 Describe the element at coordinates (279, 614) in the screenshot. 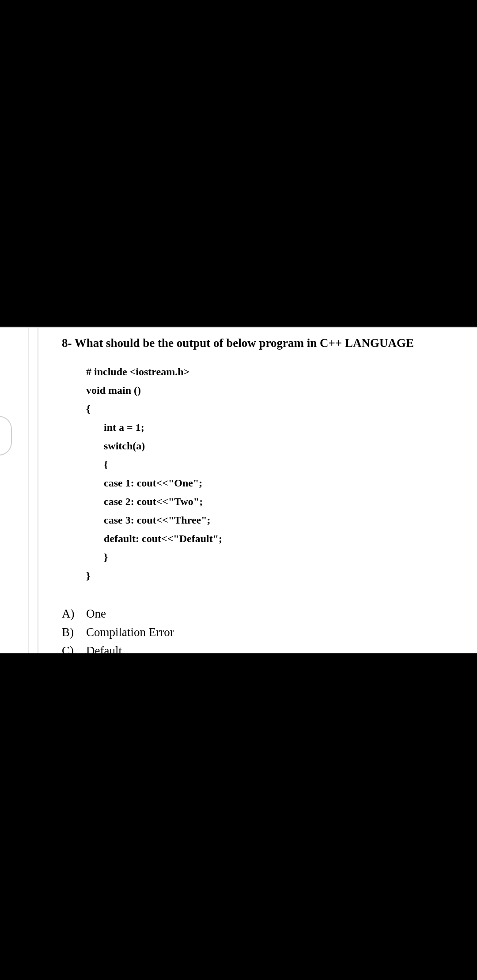

I see `option-text: One` at that location.